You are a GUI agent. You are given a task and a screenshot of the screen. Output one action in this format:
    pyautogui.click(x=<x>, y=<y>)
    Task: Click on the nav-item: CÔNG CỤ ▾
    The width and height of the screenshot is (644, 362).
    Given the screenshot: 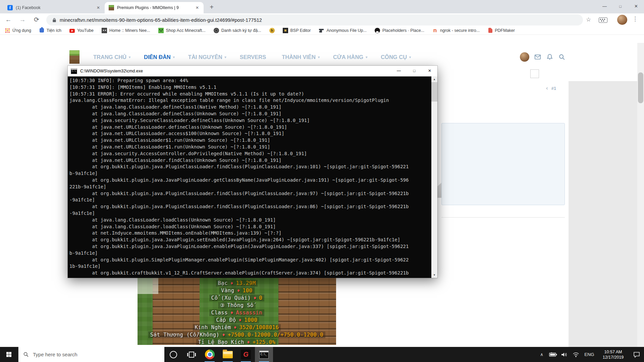 What is the action you would take?
    pyautogui.click(x=396, y=57)
    